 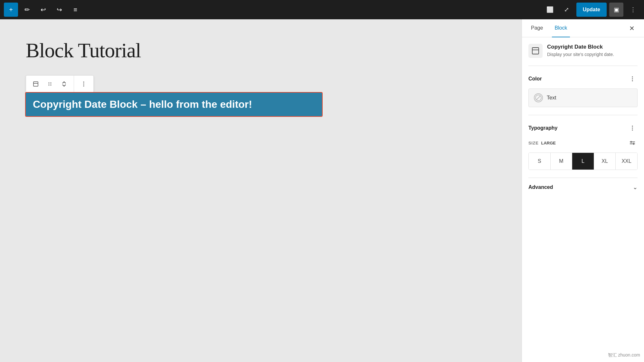 What do you see at coordinates (583, 187) in the screenshot?
I see `advanced-section: Advanced ⌄` at bounding box center [583, 187].